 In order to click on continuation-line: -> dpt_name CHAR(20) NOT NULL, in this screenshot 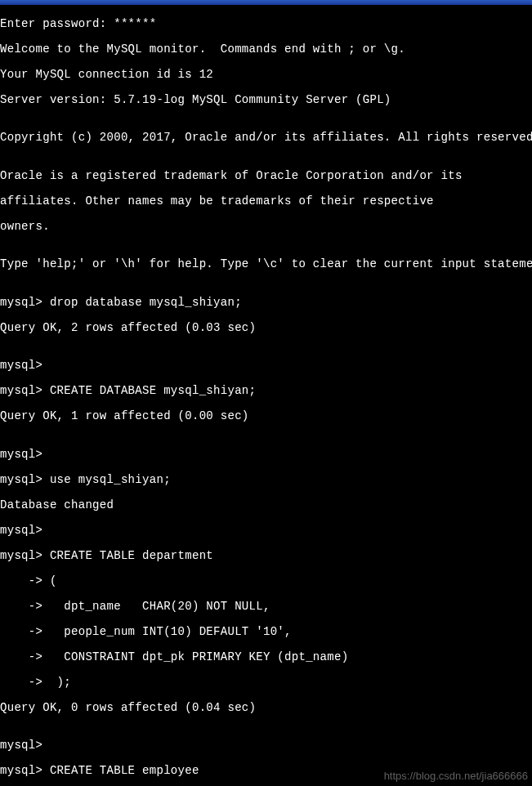, I will do `click(266, 607)`.